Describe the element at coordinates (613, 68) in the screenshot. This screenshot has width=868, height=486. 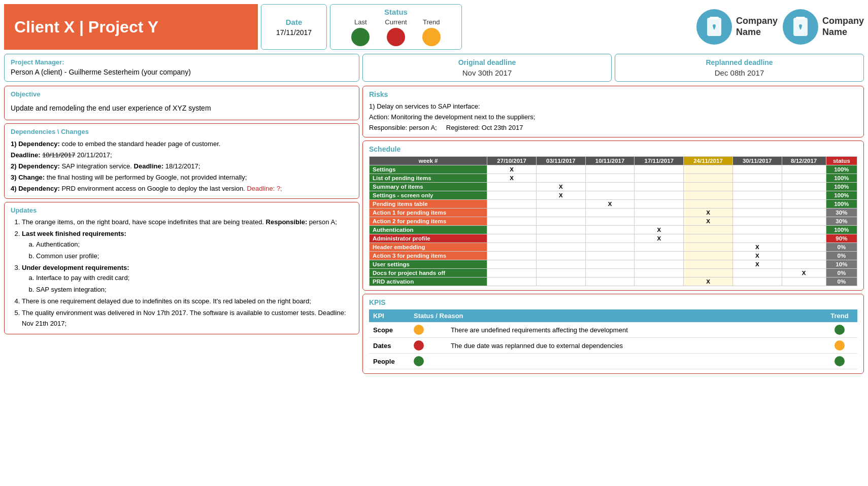
I see `deadline-row: Original deadline Nov 30th 2017 Replanne…` at that location.